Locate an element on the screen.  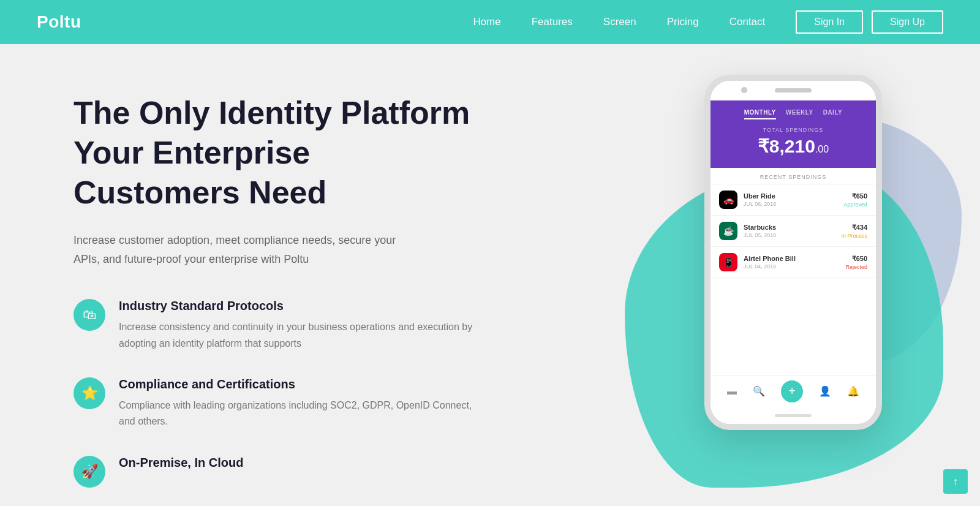
phone-outer: MONTHLY WEEKLY DAILY TOTAL SPENDINGS ₹8,… is located at coordinates (793, 252).